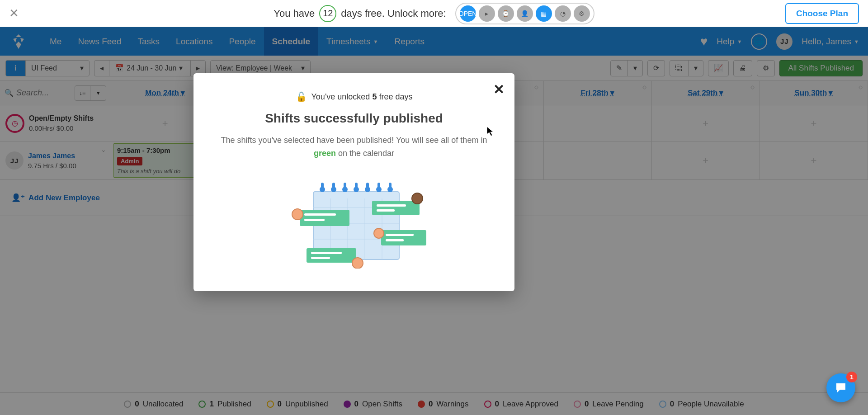 The image size is (868, 415). Describe the element at coordinates (487, 14) in the screenshot. I see `feature-camera-icon: ▸` at that location.